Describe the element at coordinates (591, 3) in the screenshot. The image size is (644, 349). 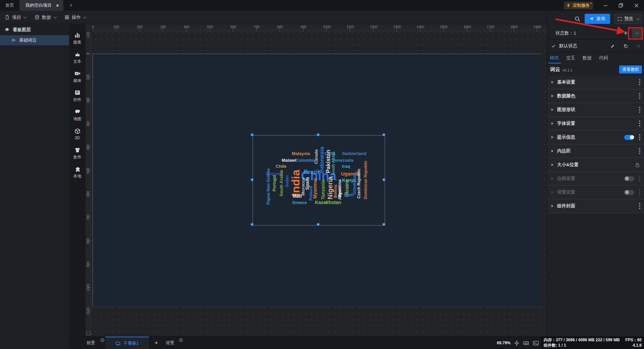
I see `notification-dot` at that location.